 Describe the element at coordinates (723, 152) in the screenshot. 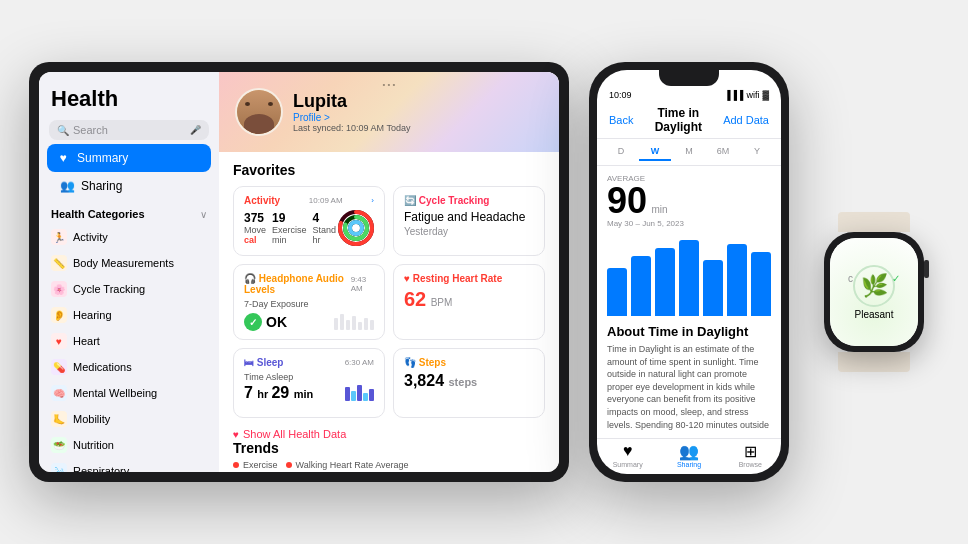

I see `tab-6m: 6M` at that location.